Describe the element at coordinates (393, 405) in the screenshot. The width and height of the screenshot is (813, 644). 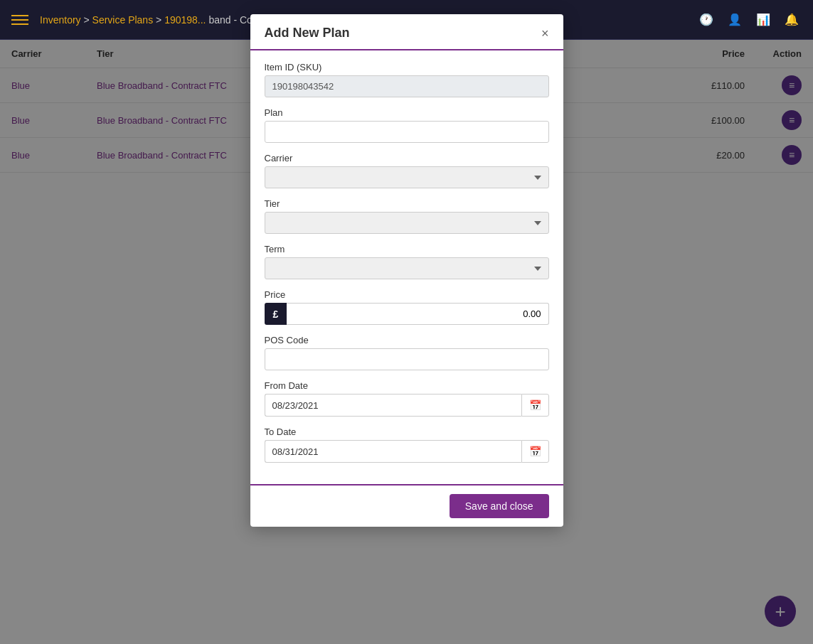
I see `from-date-input` at that location.